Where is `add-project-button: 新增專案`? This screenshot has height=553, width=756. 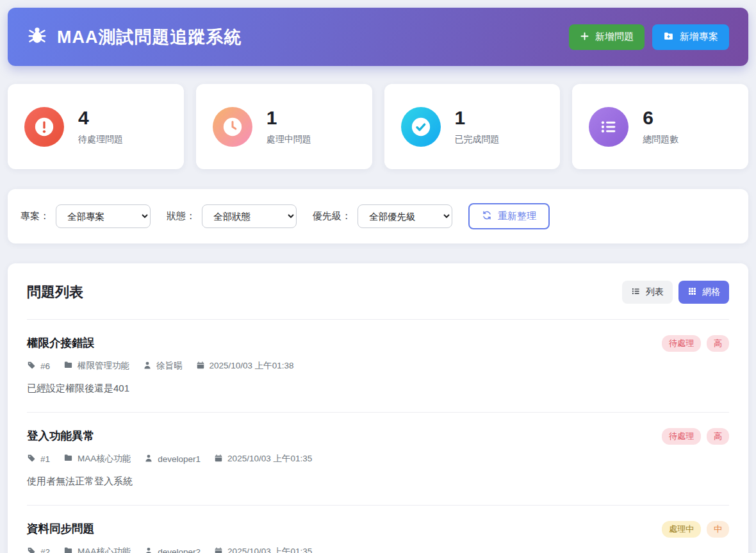 add-project-button: 新增專案 is located at coordinates (691, 37).